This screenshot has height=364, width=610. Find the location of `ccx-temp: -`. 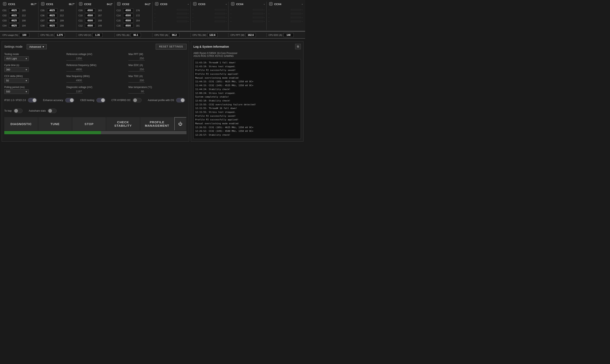

ccx-temp: - is located at coordinates (188, 4).